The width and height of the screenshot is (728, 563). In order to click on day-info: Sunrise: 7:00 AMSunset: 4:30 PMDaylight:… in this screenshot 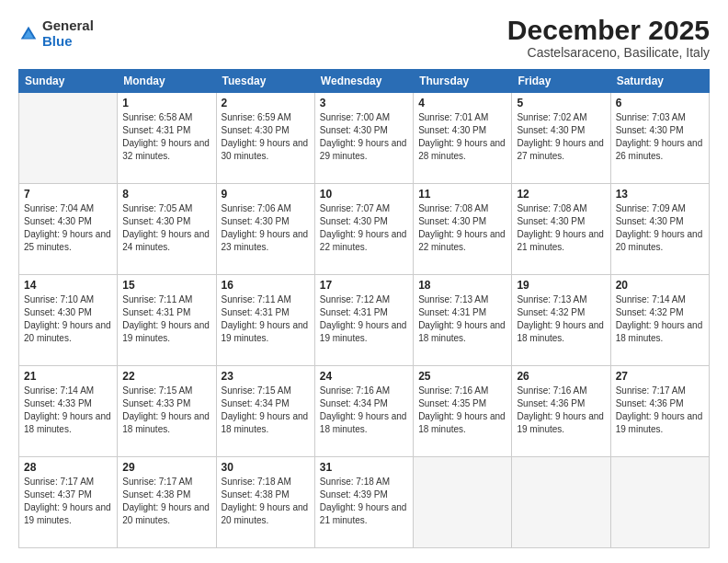, I will do `click(364, 137)`.